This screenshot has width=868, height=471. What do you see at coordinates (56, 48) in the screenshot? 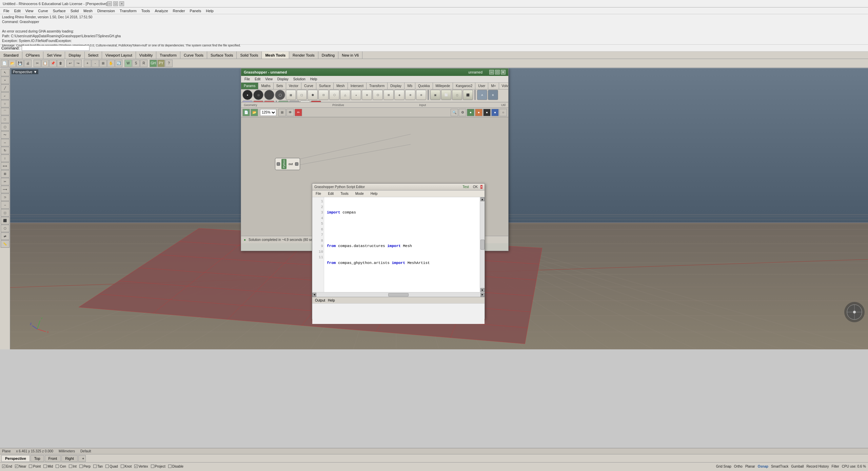
I see `command-input` at bounding box center [56, 48].